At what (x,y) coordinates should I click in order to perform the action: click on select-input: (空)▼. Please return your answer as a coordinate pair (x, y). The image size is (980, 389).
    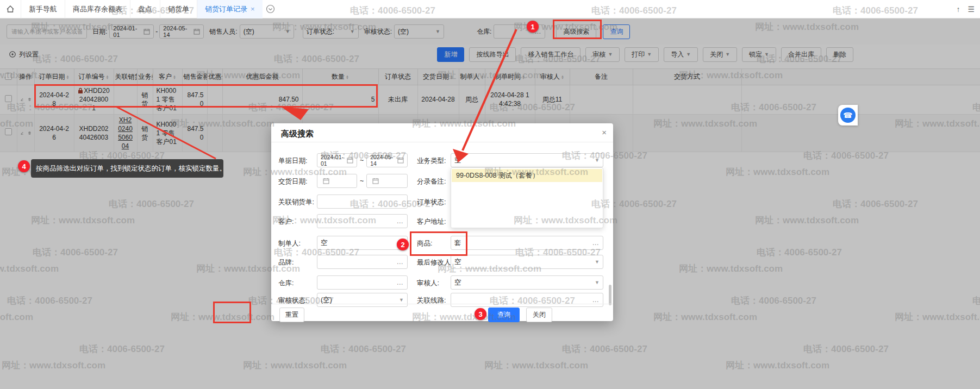
    Looking at the image, I should click on (362, 300).